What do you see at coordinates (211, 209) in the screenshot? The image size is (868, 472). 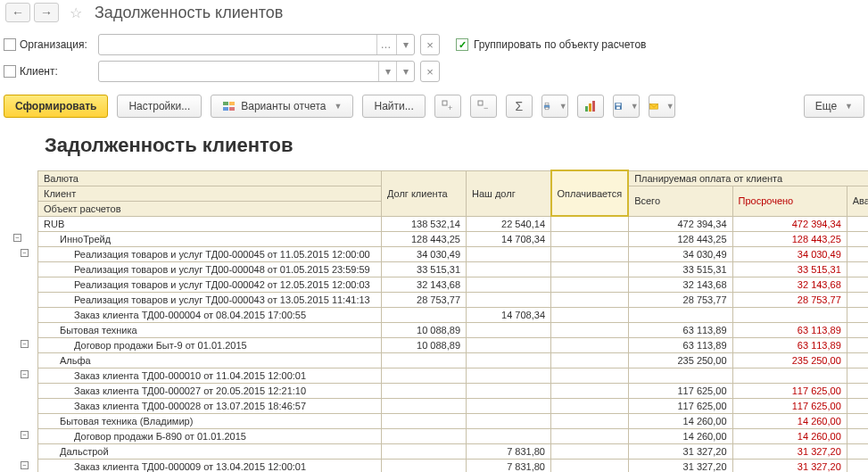 I see `col-object: Объект расчетов` at bounding box center [211, 209].